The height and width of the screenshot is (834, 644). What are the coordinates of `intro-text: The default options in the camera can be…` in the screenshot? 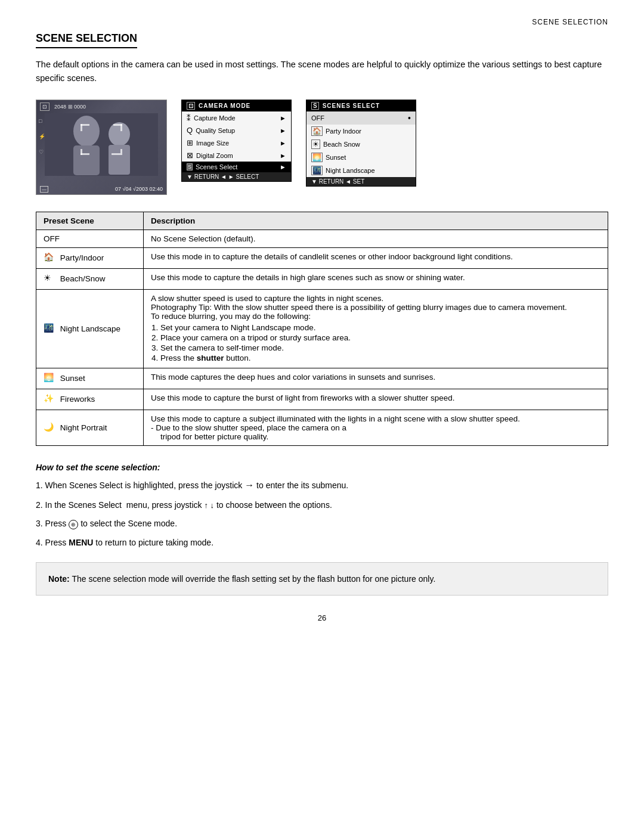 It's located at (322, 72).